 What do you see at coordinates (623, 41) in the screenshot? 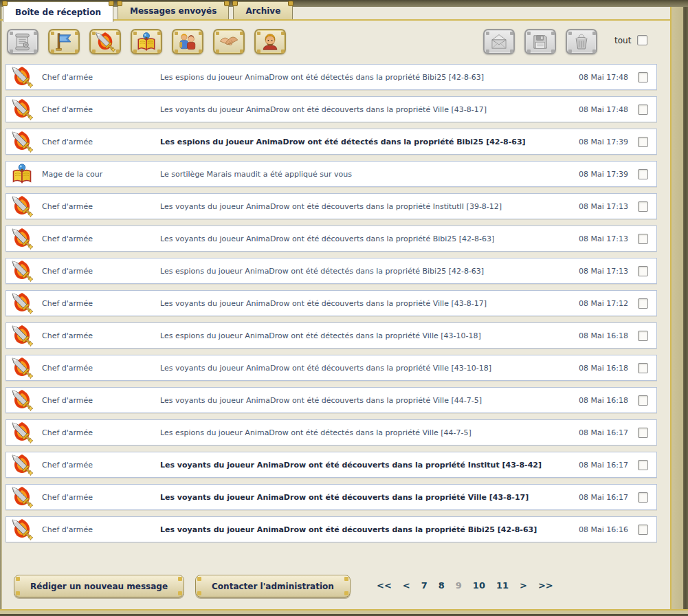
I see `select-all-label: tout` at bounding box center [623, 41].